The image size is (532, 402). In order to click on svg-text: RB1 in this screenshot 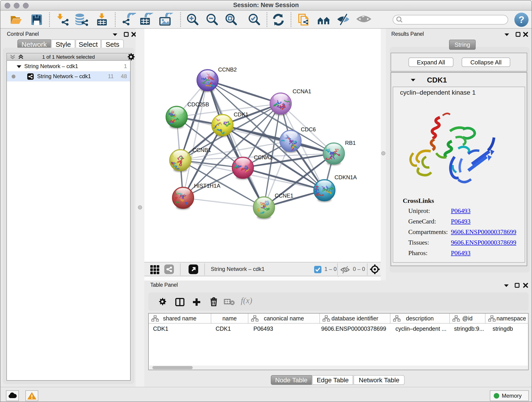, I will do `click(350, 143)`.